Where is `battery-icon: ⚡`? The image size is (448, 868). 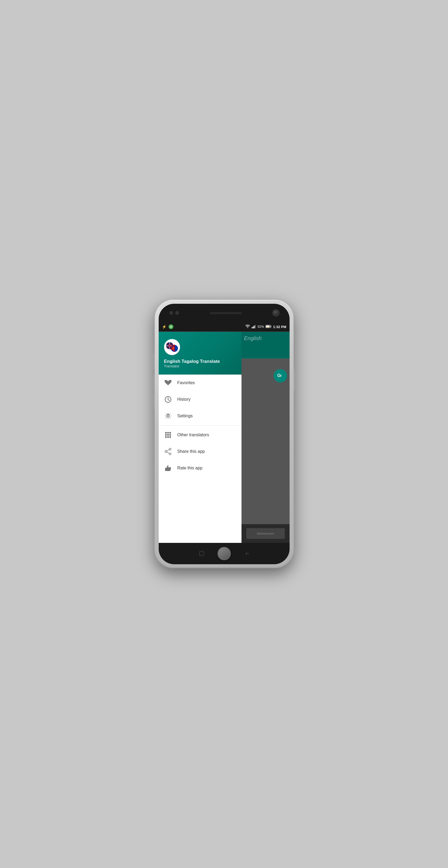 battery-icon: ⚡ is located at coordinates (268, 327).